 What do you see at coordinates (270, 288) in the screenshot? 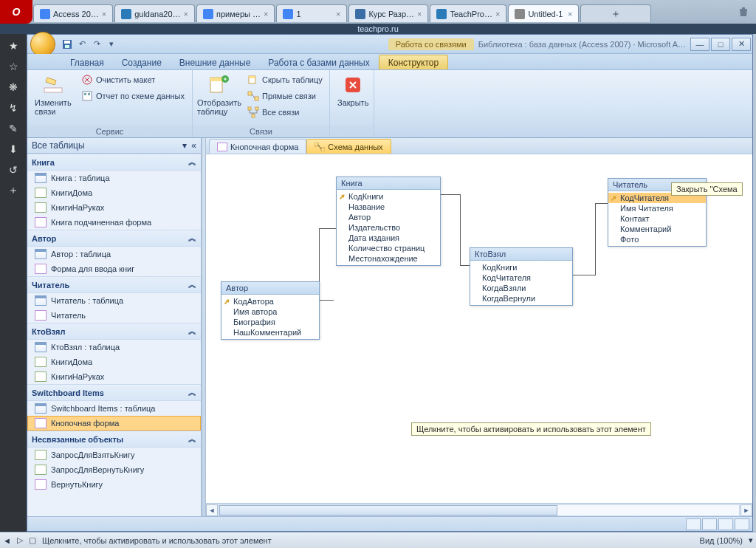
I see `table-title-avtor: Автор` at bounding box center [270, 288].